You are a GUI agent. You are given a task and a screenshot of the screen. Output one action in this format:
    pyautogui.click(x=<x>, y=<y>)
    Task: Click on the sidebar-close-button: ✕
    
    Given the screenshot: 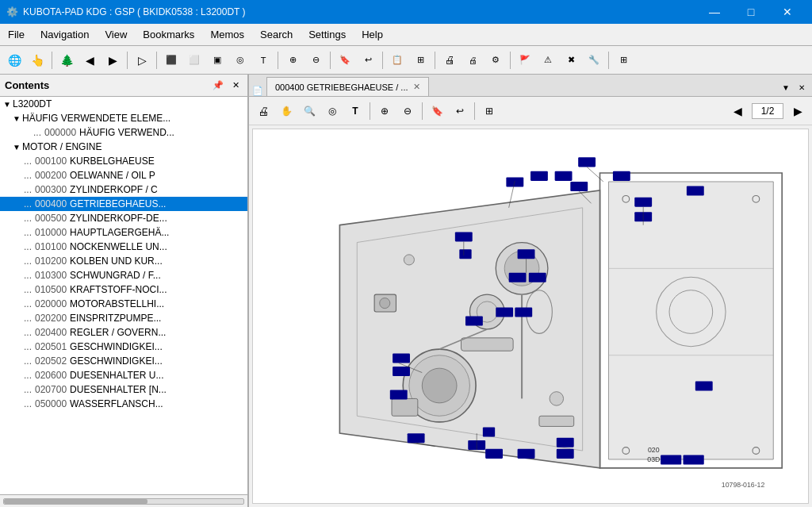 What is the action you would take?
    pyautogui.click(x=236, y=86)
    